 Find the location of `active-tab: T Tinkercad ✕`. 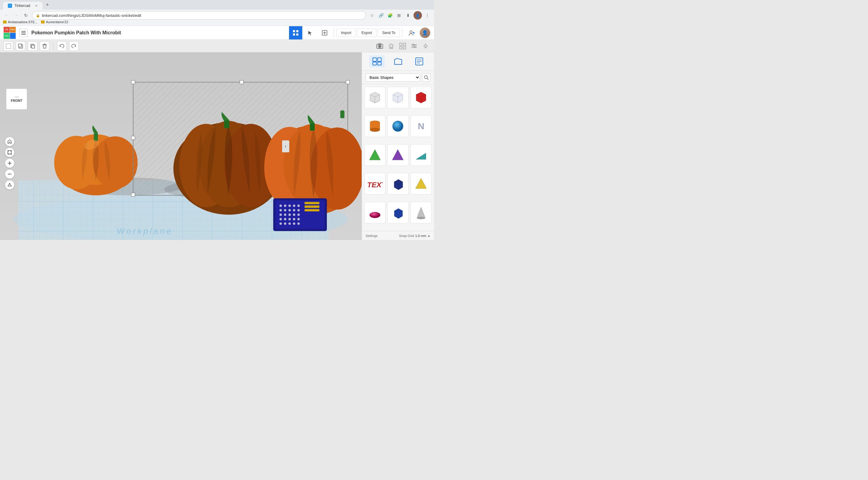

active-tab: T Tinkercad ✕ is located at coordinates (23, 6).